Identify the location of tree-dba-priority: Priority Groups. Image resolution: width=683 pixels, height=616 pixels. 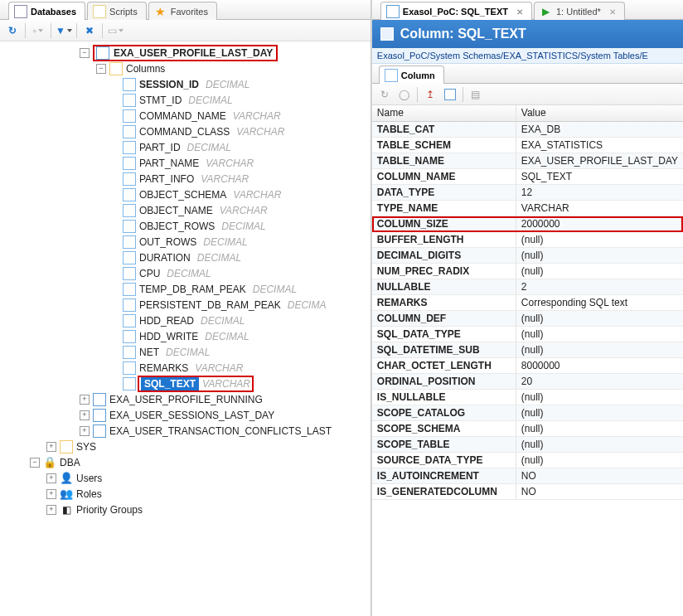
(109, 510).